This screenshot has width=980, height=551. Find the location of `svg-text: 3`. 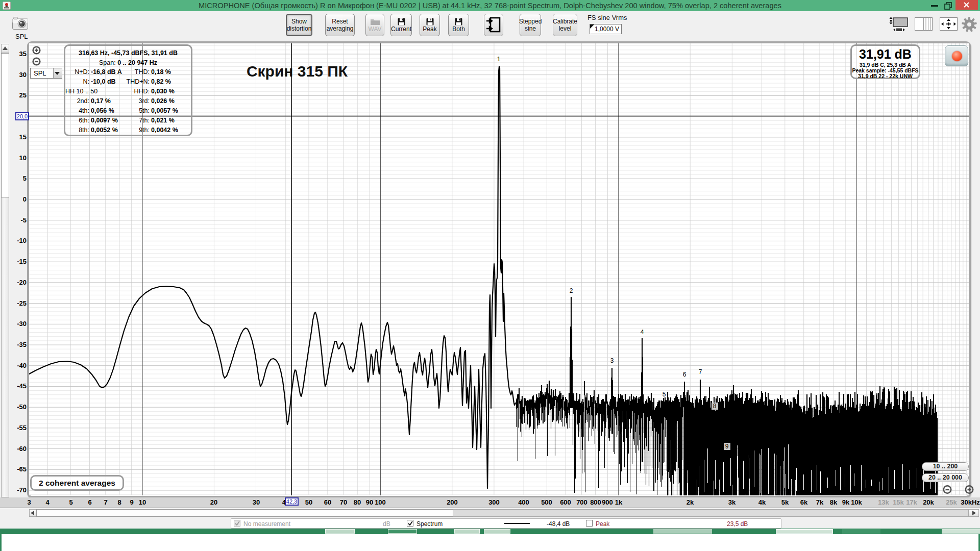

svg-text: 3 is located at coordinates (612, 361).